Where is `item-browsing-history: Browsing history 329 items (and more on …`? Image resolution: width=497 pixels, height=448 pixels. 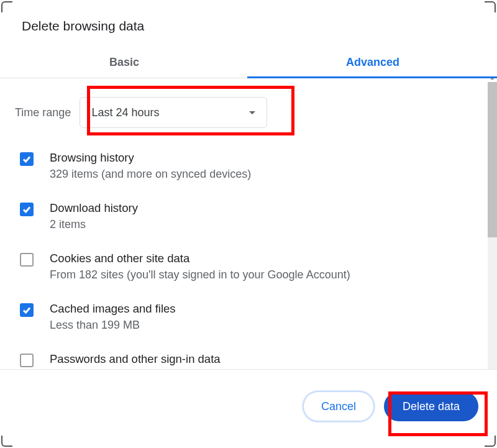 item-browsing-history: Browsing history 329 items (and more on … is located at coordinates (246, 167).